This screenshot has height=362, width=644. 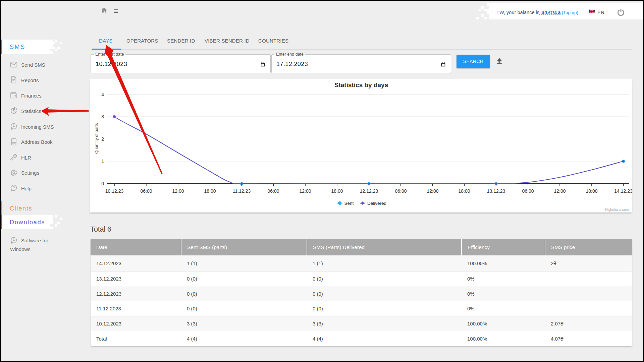 I want to click on svg-text: Highcharts.com, so click(x=617, y=210).